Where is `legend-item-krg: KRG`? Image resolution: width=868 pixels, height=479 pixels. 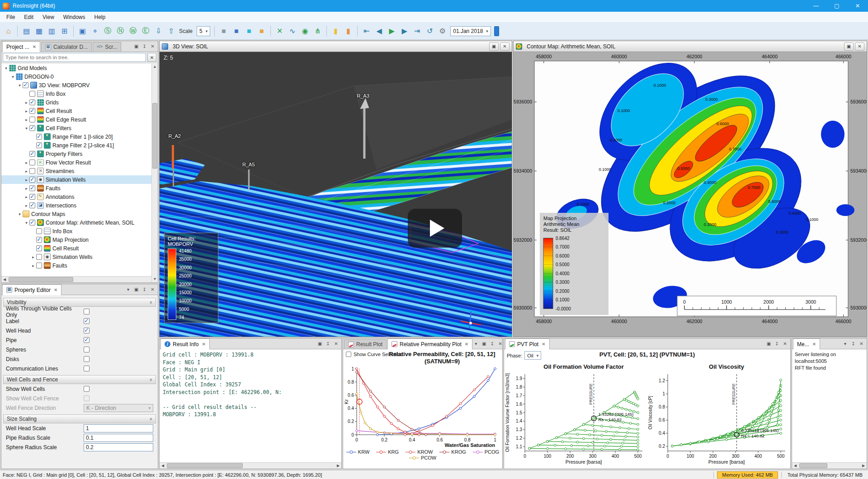
legend-item-krg: KRG is located at coordinates (387, 452).